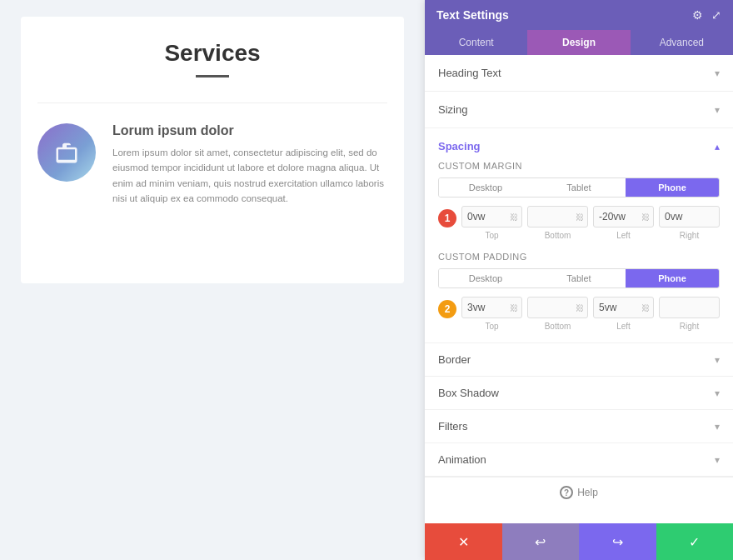  Describe the element at coordinates (558, 313) in the screenshot. I see `padding-bottom-group: ⛓ Bottom` at that location.